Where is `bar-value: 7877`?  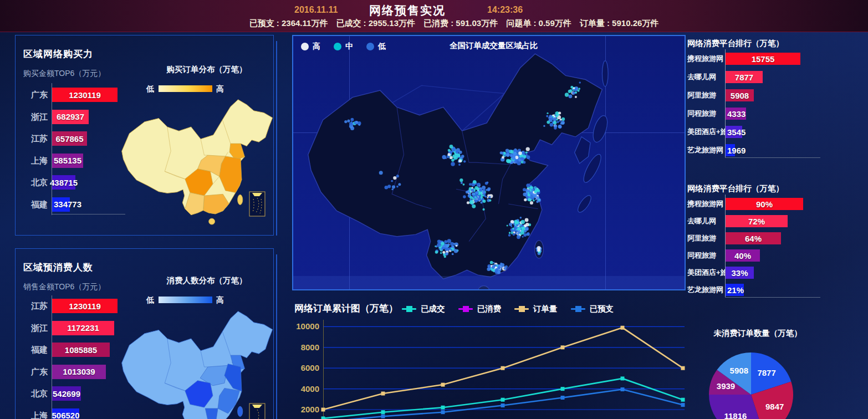 bar-value: 7877 is located at coordinates (744, 78).